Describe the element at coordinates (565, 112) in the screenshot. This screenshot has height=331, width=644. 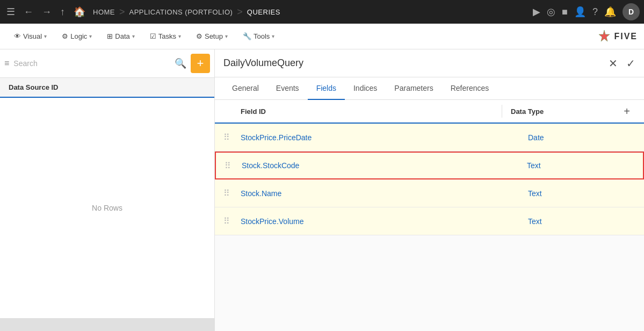
I see `data-type-col-header: Data Type` at that location.